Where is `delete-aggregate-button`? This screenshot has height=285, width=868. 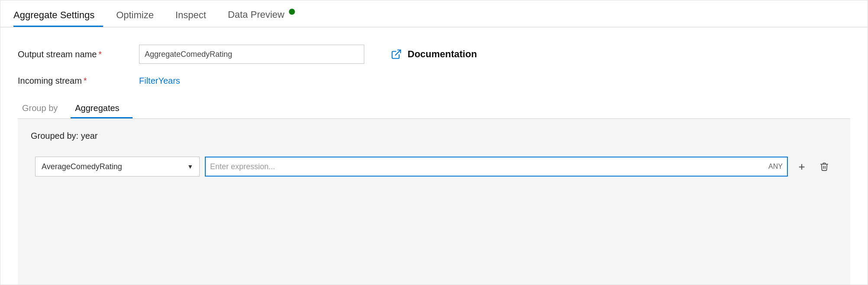 delete-aggregate-button is located at coordinates (824, 167).